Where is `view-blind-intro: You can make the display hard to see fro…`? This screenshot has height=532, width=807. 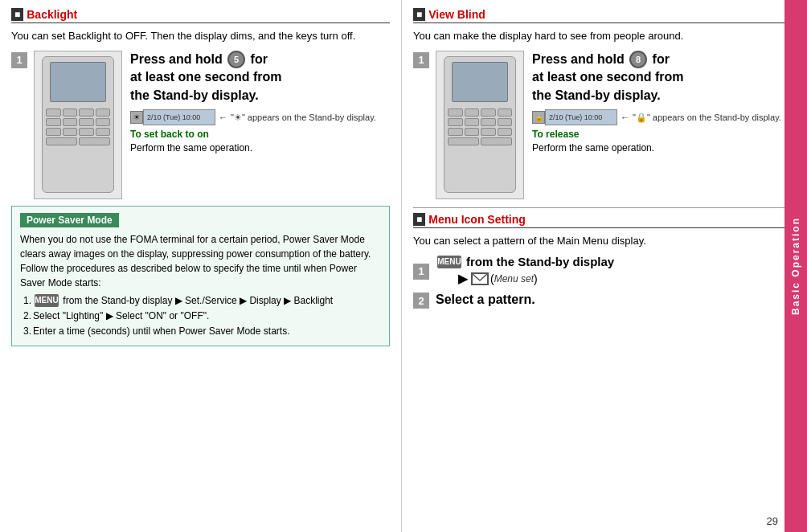
view-blind-intro: You can make the display hard to see fro… is located at coordinates (604, 36).